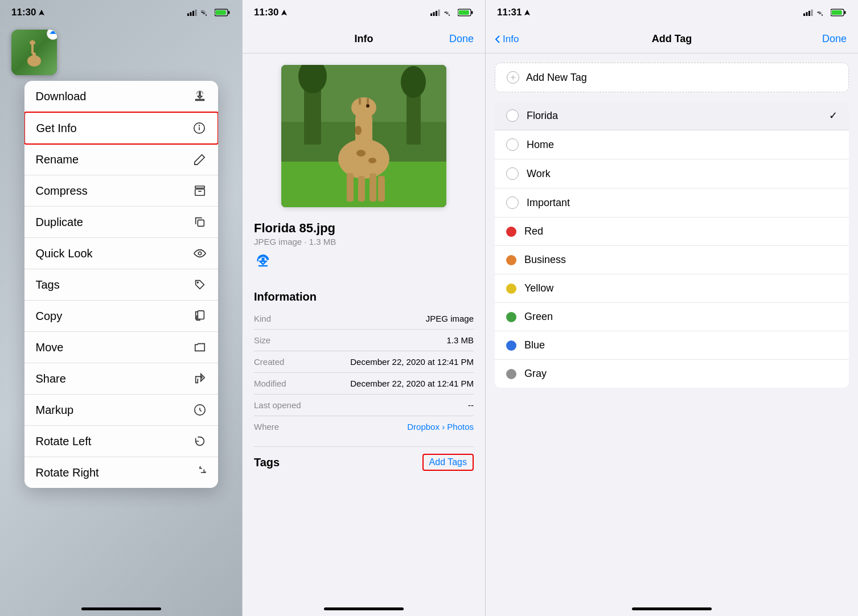 The height and width of the screenshot is (616, 858). I want to click on add-tag-done-button: Done, so click(835, 39).